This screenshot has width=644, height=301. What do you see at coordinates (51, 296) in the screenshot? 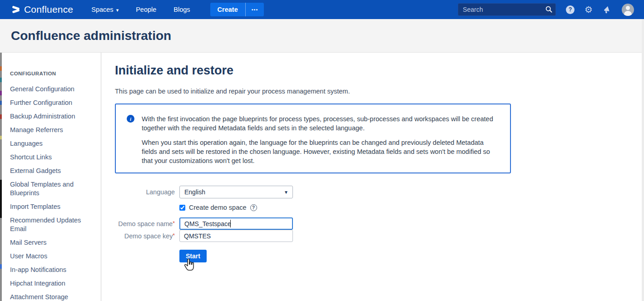
I see `sidebar-item-attachment-storage: Attachment Storage` at bounding box center [51, 296].